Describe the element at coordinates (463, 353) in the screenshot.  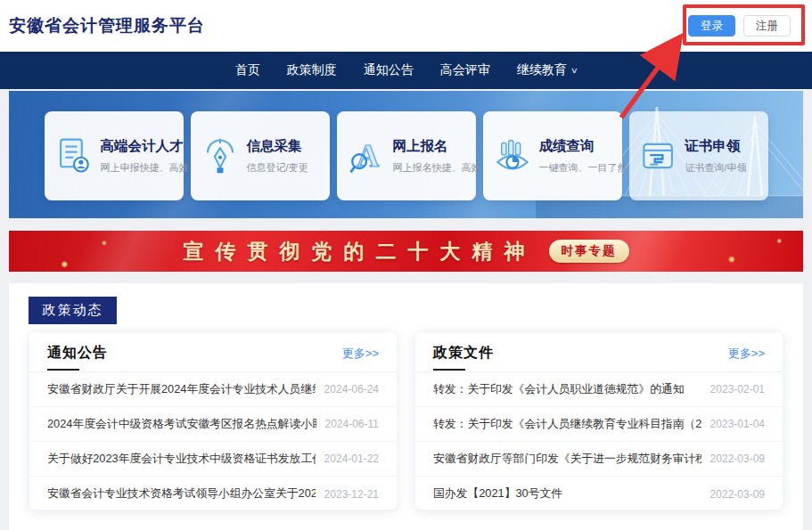
I see `policy-list-title: 政策文件` at that location.